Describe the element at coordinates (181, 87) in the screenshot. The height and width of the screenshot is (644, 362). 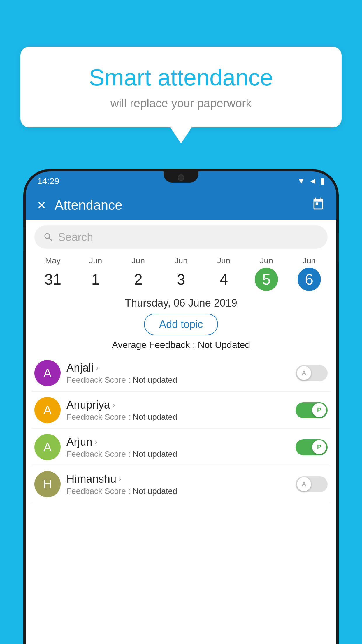
I see `speech-bubble: Smart attendance will replace your paper…` at that location.